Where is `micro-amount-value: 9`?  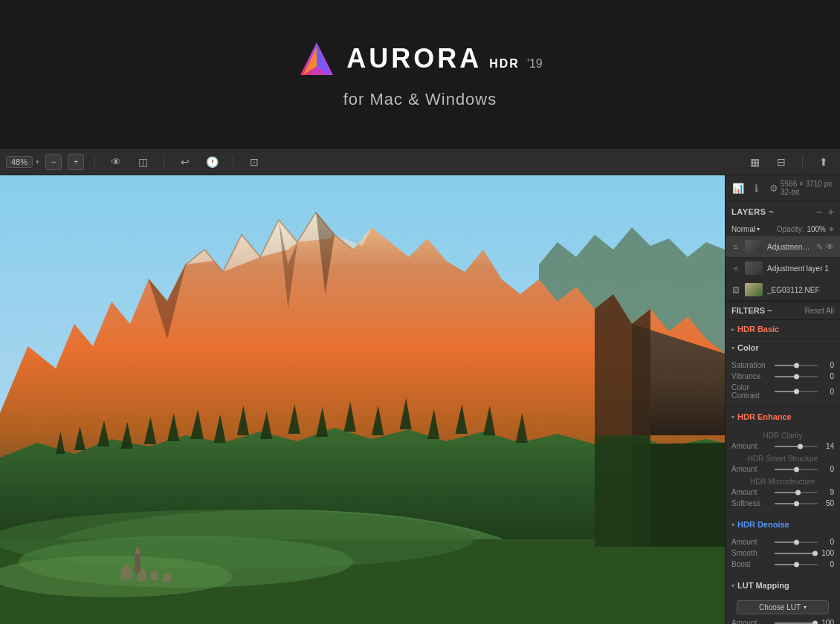 micro-amount-value: 9 is located at coordinates (826, 492).